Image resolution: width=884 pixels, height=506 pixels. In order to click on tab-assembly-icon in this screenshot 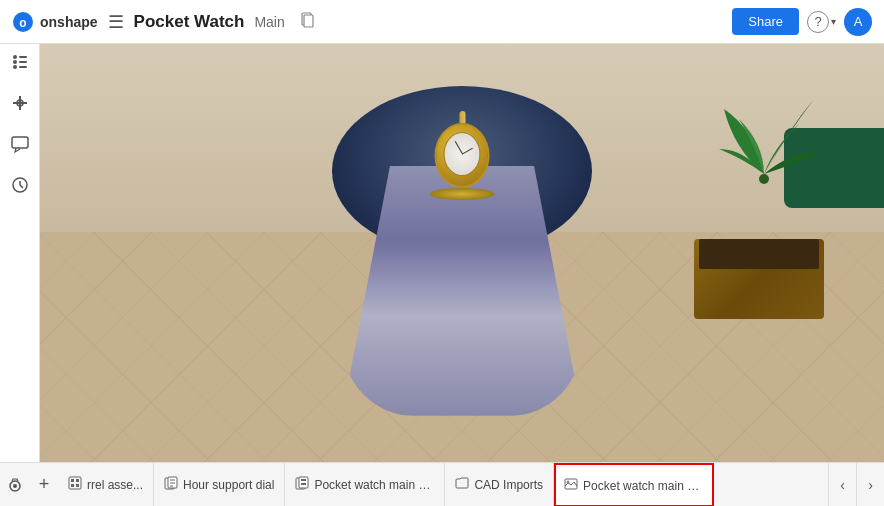, I will do `click(75, 484)`.